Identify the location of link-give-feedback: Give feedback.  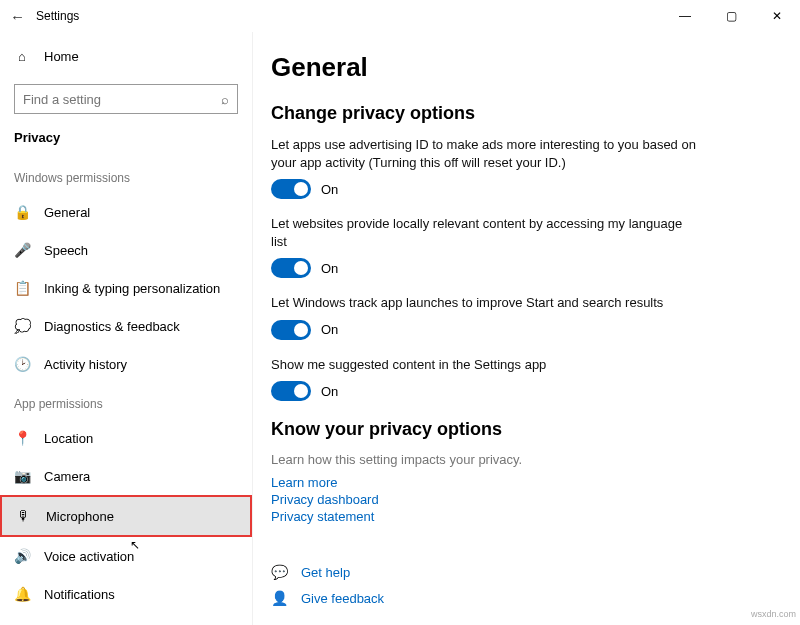
(342, 598).